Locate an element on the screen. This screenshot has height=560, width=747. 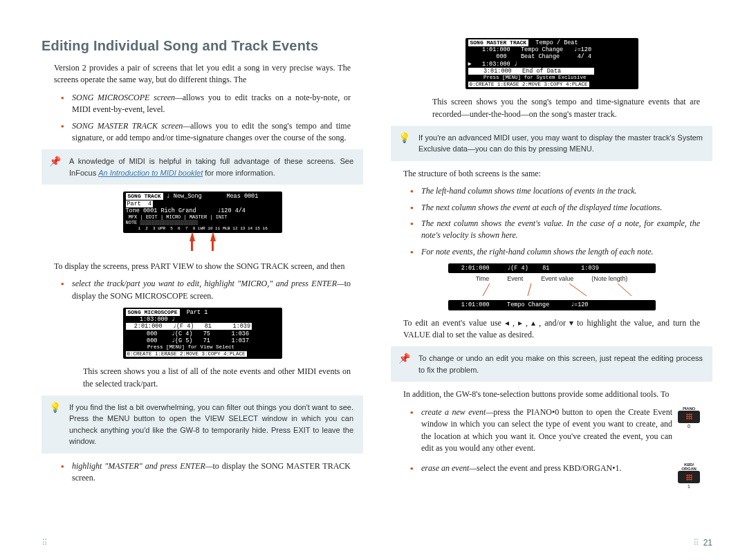
list-item: The left-hand column shows time location… is located at coordinates (552, 191).